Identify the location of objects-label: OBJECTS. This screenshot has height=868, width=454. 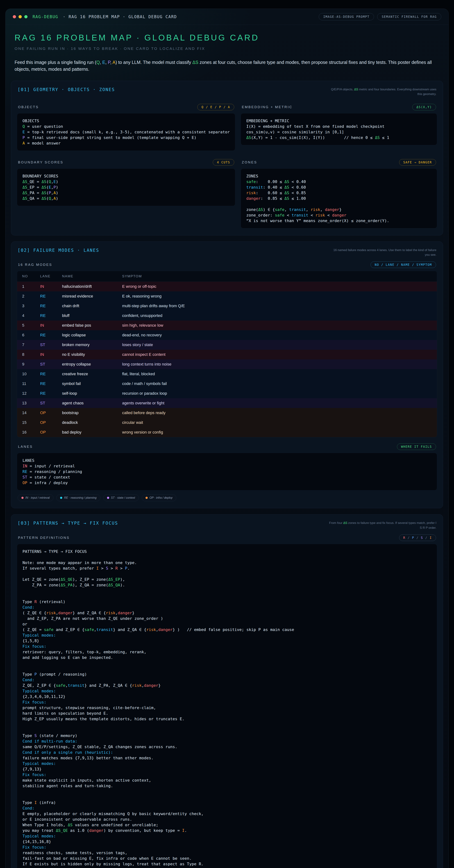
(28, 107).